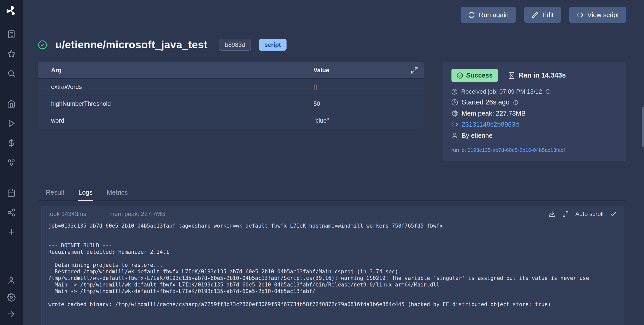  What do you see at coordinates (169, 121) in the screenshot?
I see `arg-name: word` at bounding box center [169, 121].